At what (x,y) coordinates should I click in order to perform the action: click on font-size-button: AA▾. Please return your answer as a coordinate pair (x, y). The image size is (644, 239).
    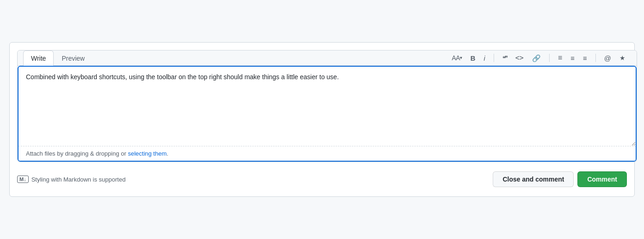
    Looking at the image, I should click on (457, 58).